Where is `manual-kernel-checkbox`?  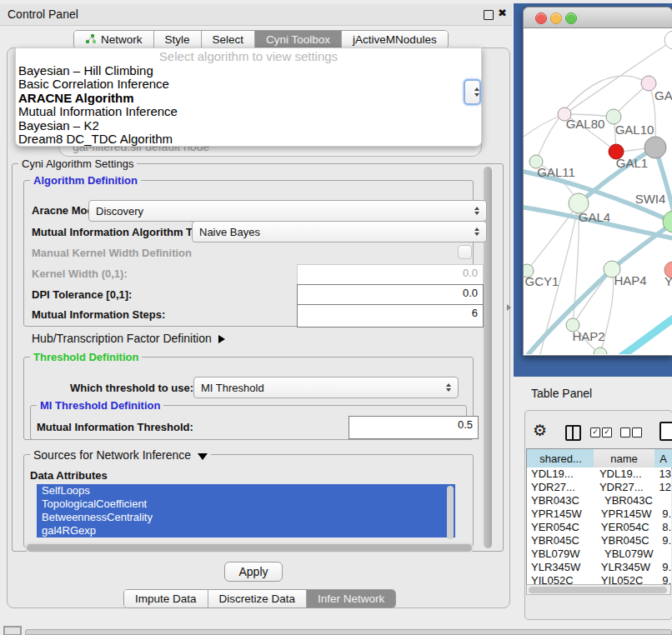 manual-kernel-checkbox is located at coordinates (465, 252).